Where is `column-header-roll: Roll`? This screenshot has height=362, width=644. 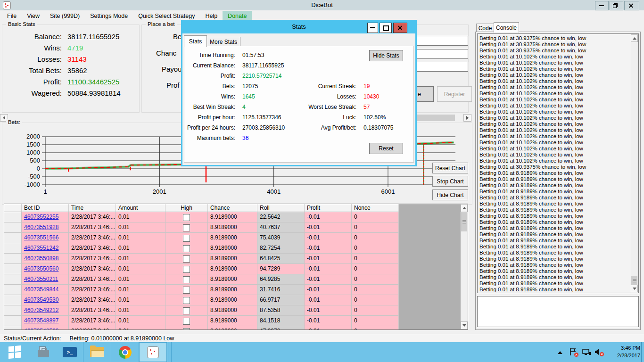 column-header-roll: Roll is located at coordinates (281, 208).